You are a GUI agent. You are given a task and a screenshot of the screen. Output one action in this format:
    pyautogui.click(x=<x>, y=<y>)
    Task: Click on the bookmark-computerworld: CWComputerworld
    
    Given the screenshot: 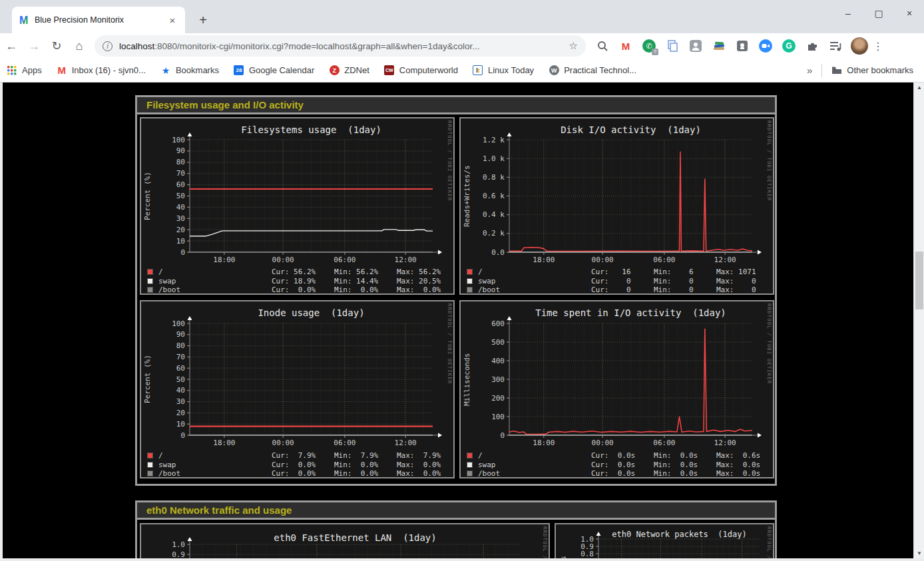 What is the action you would take?
    pyautogui.click(x=421, y=71)
    